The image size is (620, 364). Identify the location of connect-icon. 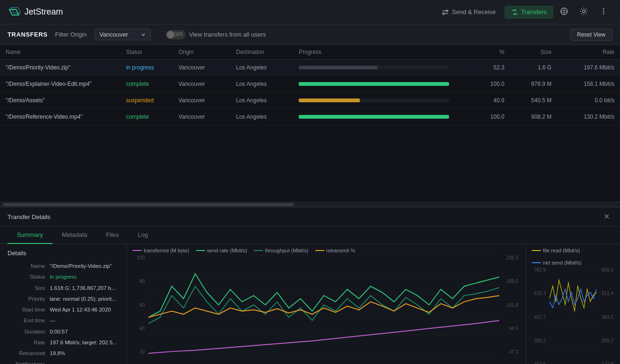
(564, 11).